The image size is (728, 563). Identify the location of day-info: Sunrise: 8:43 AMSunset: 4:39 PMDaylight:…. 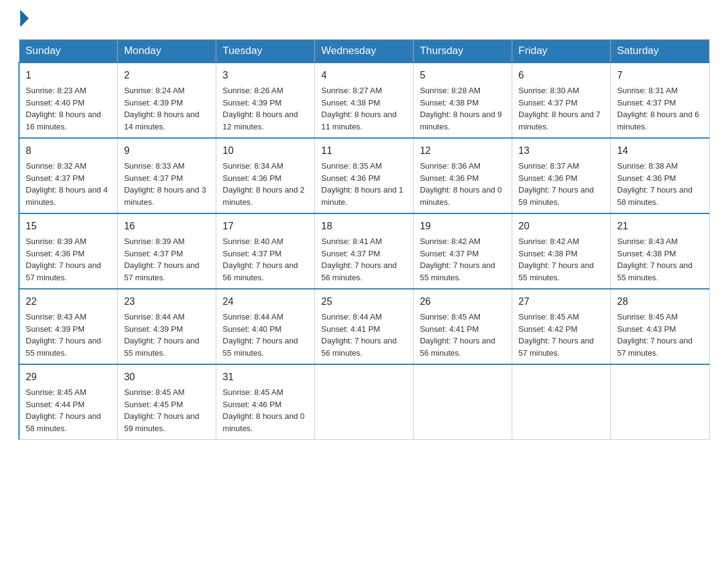
(64, 335).